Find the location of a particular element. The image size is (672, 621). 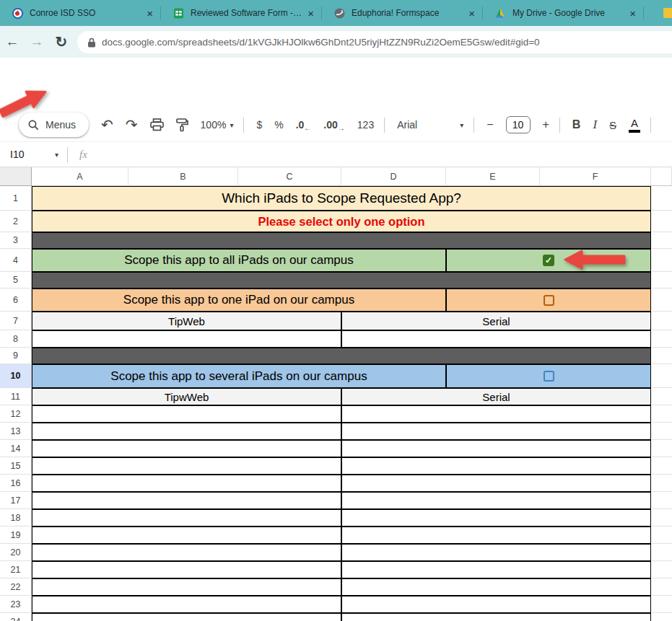

cell-r24-overflow is located at coordinates (662, 617).